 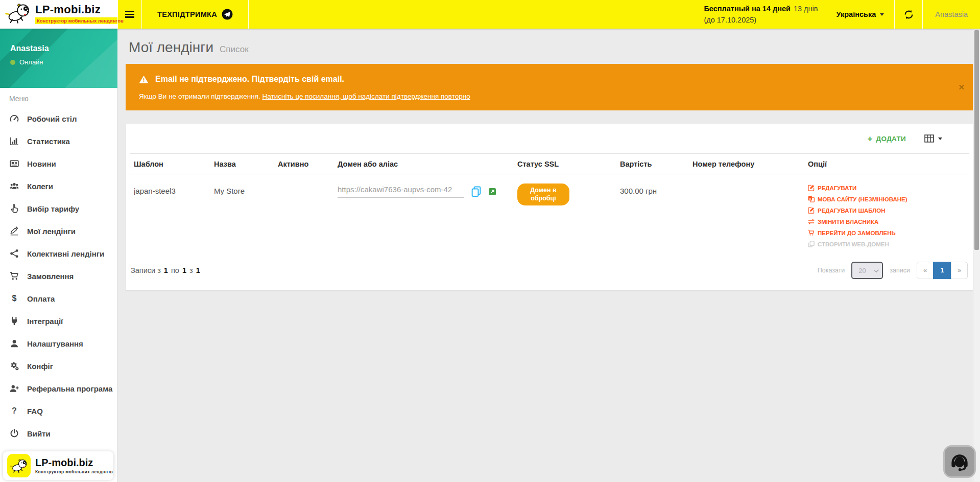 I want to click on option-go-to-orders: ПЕРЕЙТИ ДО ЗАМОВЛЕНЬ, so click(x=887, y=233).